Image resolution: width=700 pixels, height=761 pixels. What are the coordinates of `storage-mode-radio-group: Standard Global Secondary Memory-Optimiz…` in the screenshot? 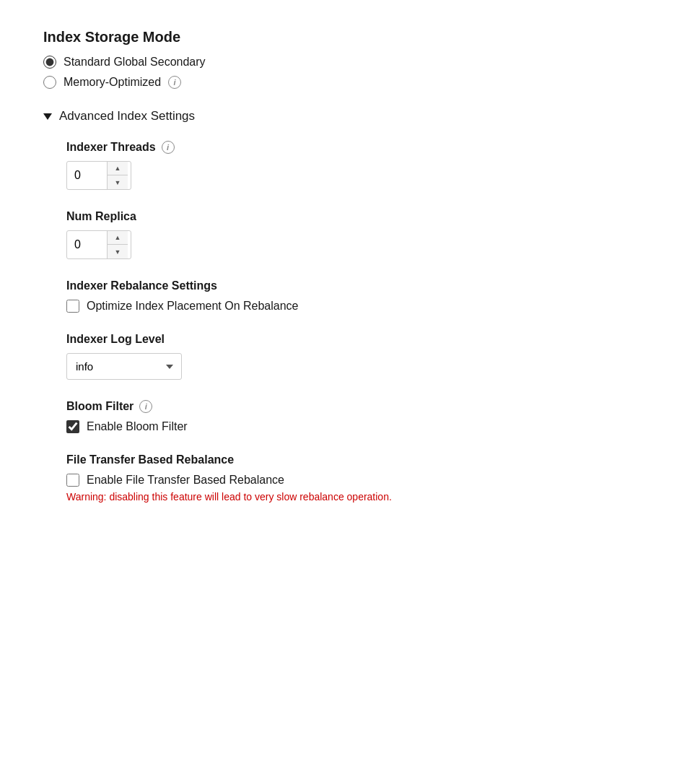 It's located at (350, 72).